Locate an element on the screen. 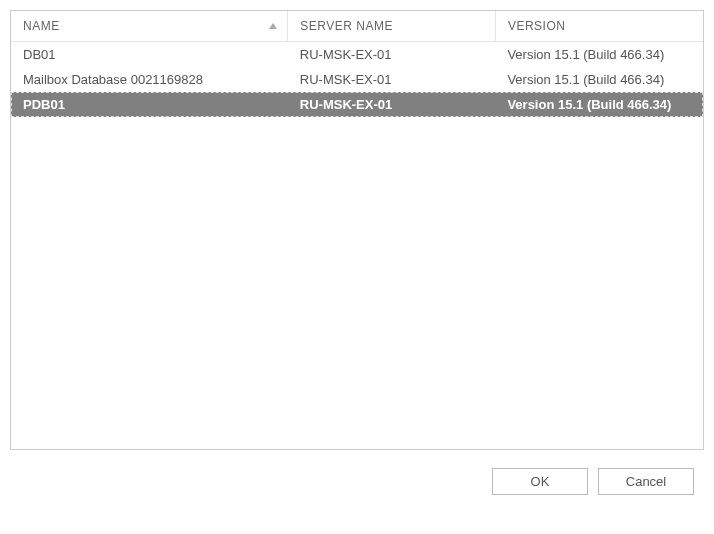 The height and width of the screenshot is (534, 714). dialog-button-row: OK Cancel is located at coordinates (357, 482).